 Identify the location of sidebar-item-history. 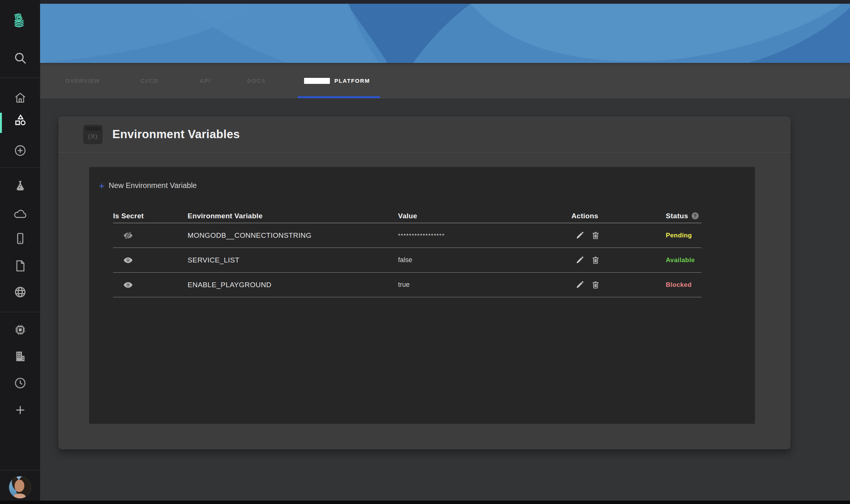
(20, 383).